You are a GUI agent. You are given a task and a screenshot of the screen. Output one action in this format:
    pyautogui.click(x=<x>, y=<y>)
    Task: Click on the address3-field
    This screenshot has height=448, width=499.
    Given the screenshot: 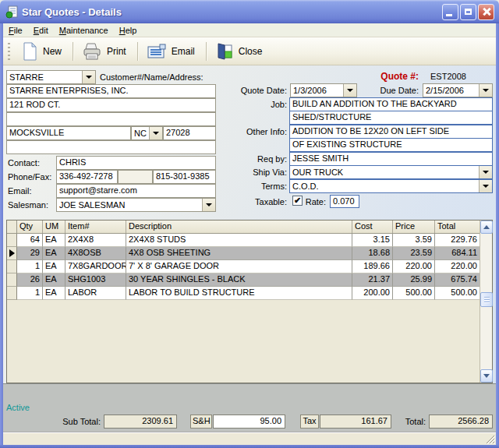 What is the action you would take?
    pyautogui.click(x=111, y=147)
    